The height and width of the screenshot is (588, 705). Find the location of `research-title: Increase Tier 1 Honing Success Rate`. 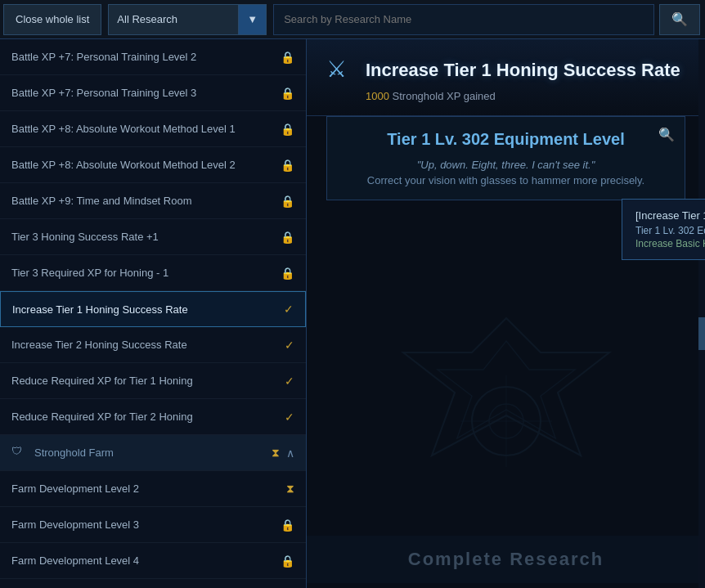

research-title: Increase Tier 1 Honing Success Rate is located at coordinates (523, 70).